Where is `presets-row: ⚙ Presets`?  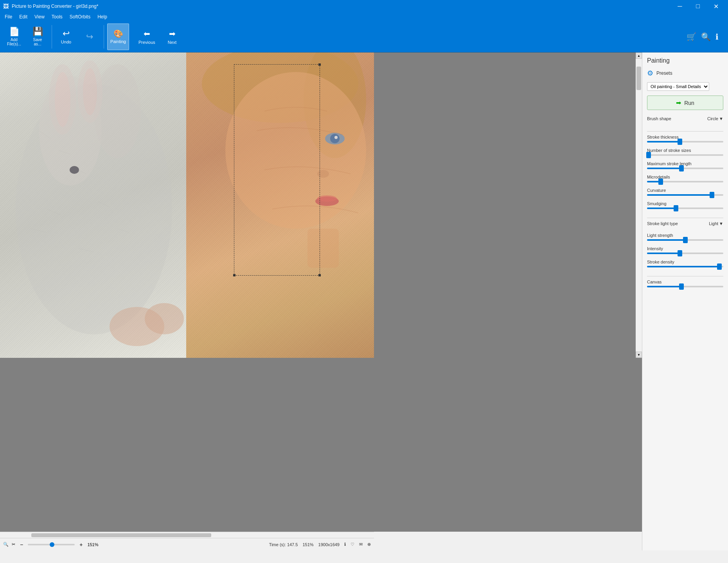 presets-row: ⚙ Presets is located at coordinates (685, 73).